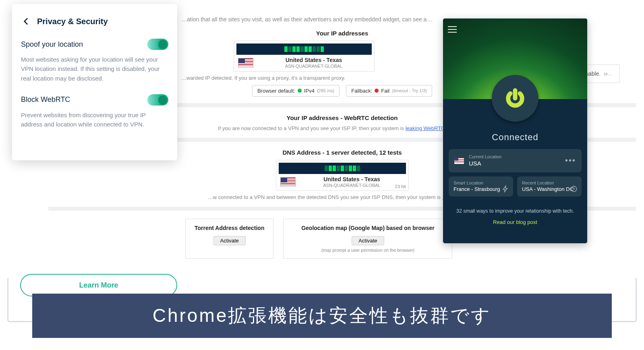  I want to click on panel-title: Privacy & Security, so click(72, 22).